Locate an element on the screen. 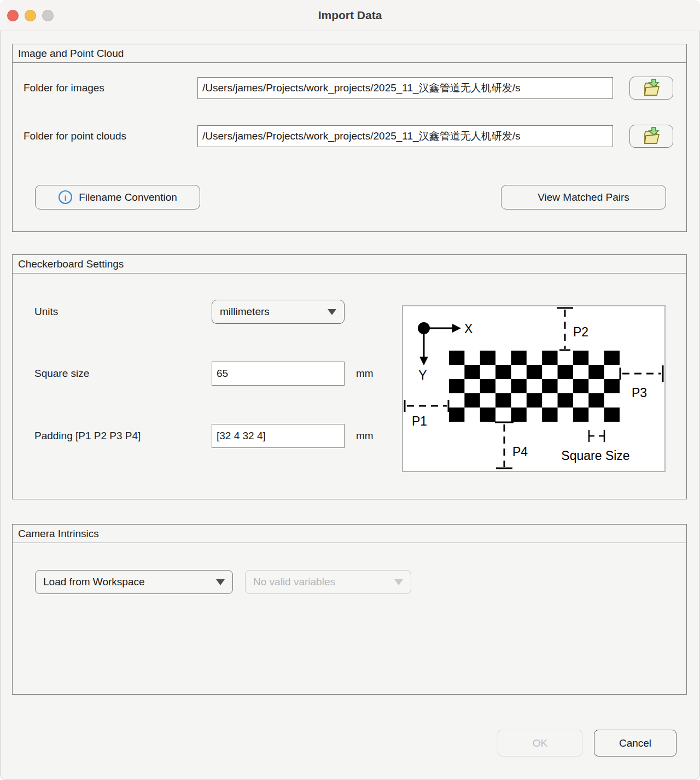 This screenshot has height=780, width=700. traffic-lights is located at coordinates (31, 15).